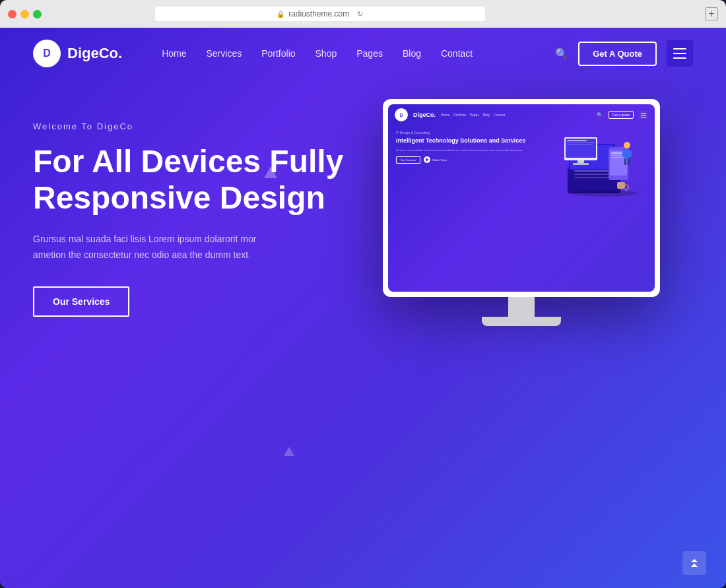  Describe the element at coordinates (363, 14) in the screenshot. I see `browser-chrome: 🔒 radiustheme.com ↻ +` at that location.